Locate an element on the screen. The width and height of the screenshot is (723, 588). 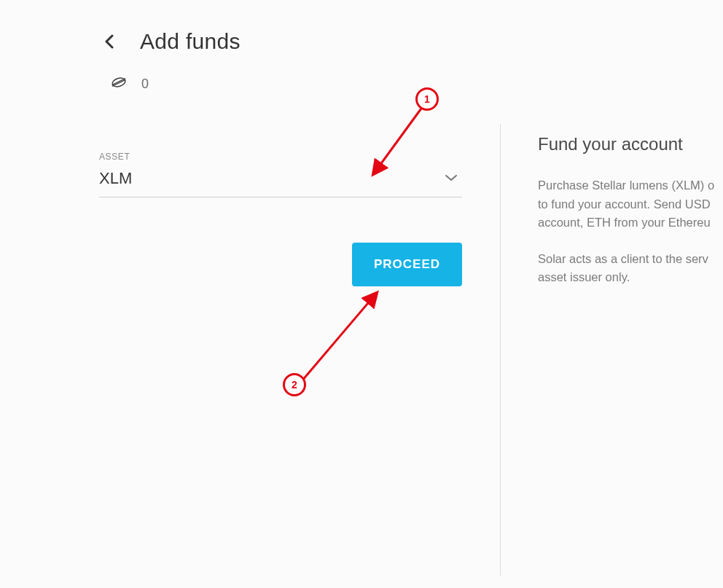
chevron-down-icon is located at coordinates (451, 179).